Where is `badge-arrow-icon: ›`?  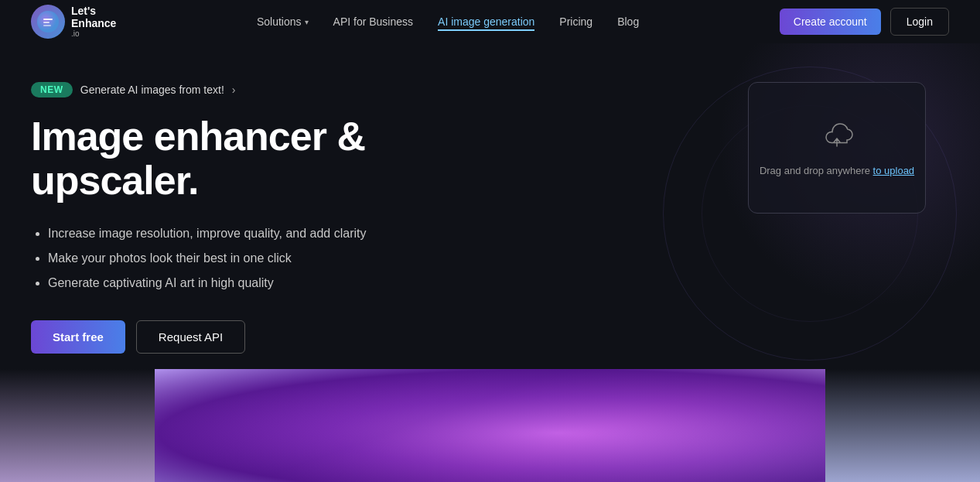
badge-arrow-icon: › is located at coordinates (234, 90).